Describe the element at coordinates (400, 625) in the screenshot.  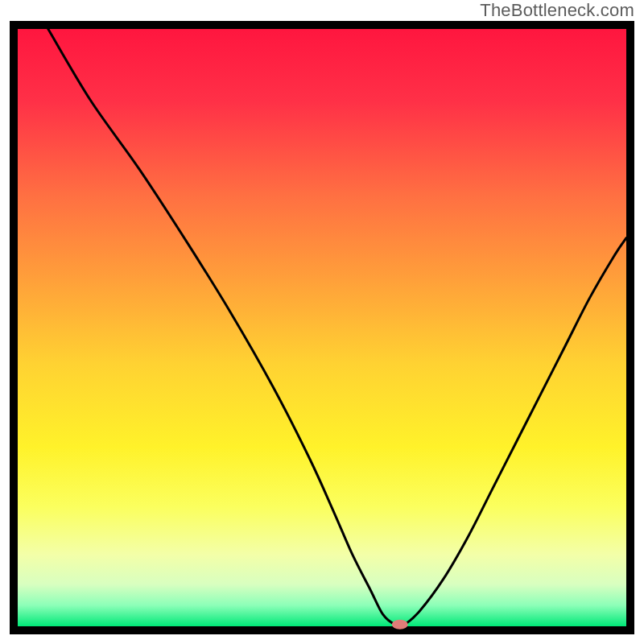
I see `optimum-marker` at that location.